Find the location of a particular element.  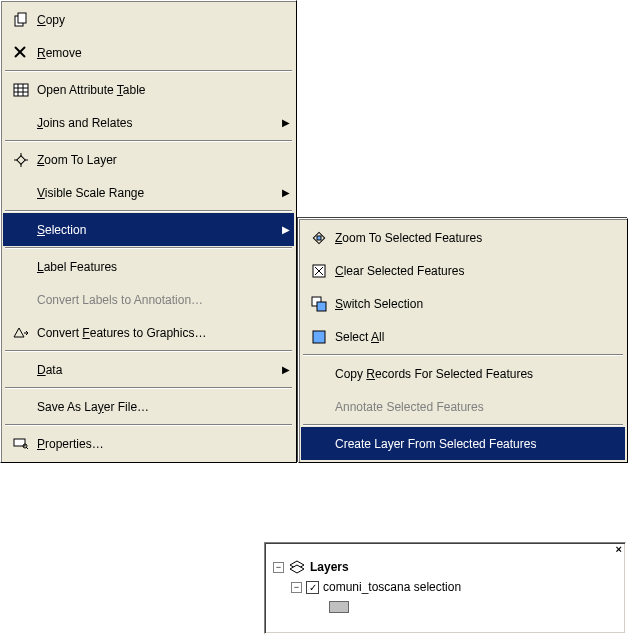

menu-label: Convert Features to Graphics… is located at coordinates (154, 333).